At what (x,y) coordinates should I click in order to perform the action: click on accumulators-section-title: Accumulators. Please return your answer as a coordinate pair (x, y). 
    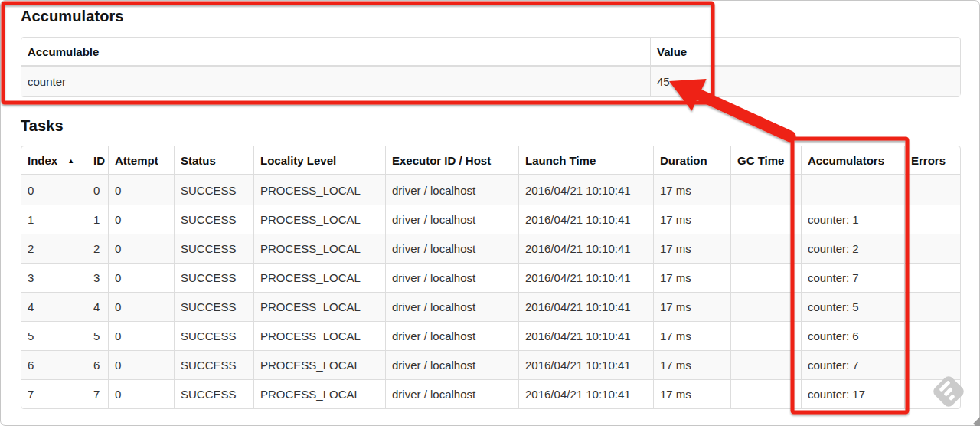
    Looking at the image, I should click on (490, 17).